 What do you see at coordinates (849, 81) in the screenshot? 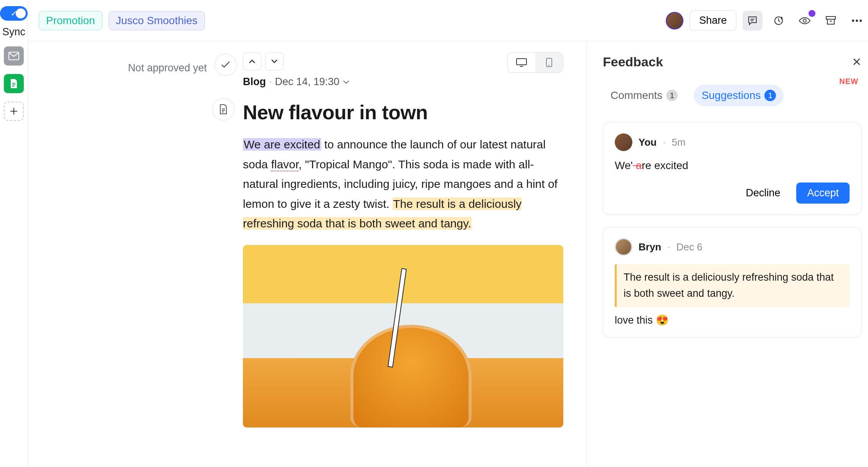
I see `new-badge: NEW` at bounding box center [849, 81].